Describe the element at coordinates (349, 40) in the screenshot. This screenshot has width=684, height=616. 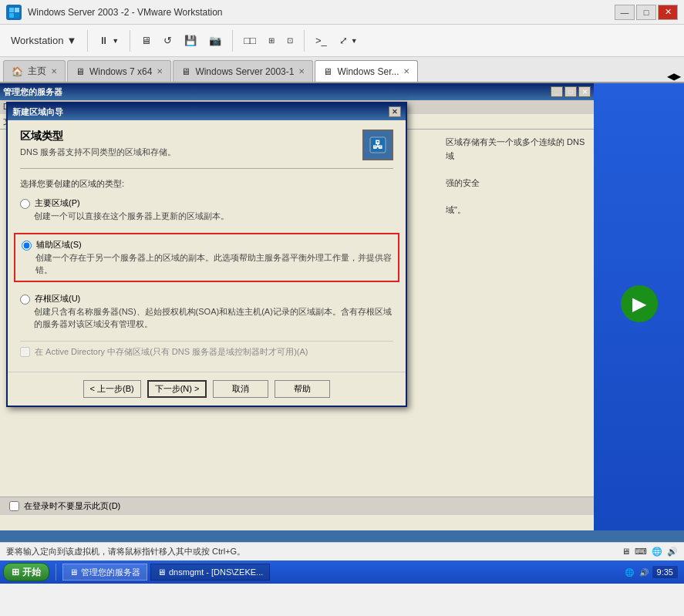
I see `toolbar-fullscreen: ⤢ ▼` at that location.